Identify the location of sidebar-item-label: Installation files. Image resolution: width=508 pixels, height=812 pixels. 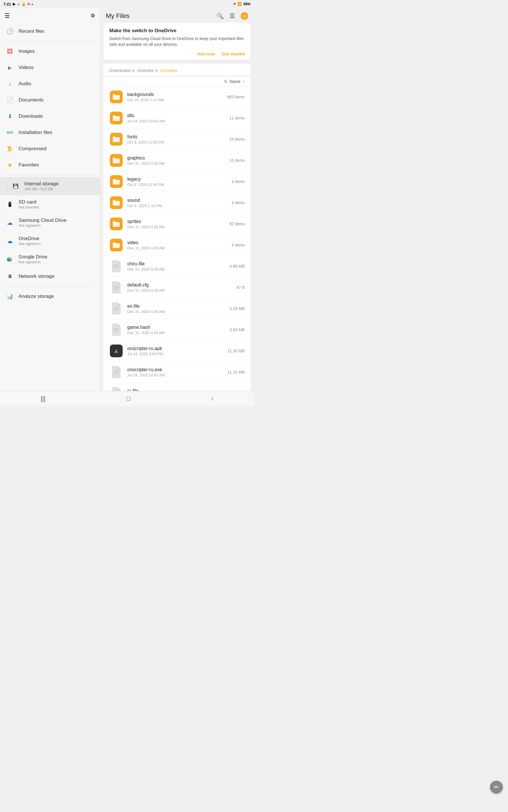
(35, 132).